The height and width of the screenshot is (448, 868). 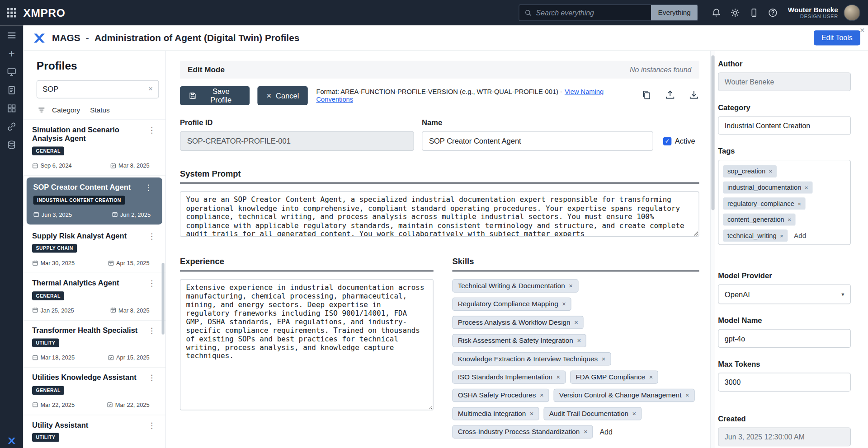 What do you see at coordinates (307, 345) in the screenshot?
I see `experience-textarea: Extensive experience in industrial docum…` at bounding box center [307, 345].